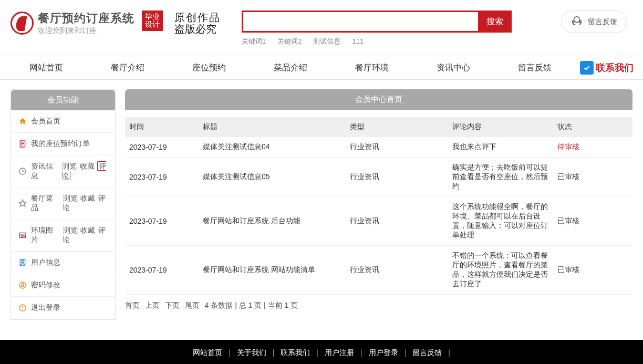 The image size is (643, 364). Describe the element at coordinates (127, 68) in the screenshot. I see `nav-item: 餐厅介绍` at that location.